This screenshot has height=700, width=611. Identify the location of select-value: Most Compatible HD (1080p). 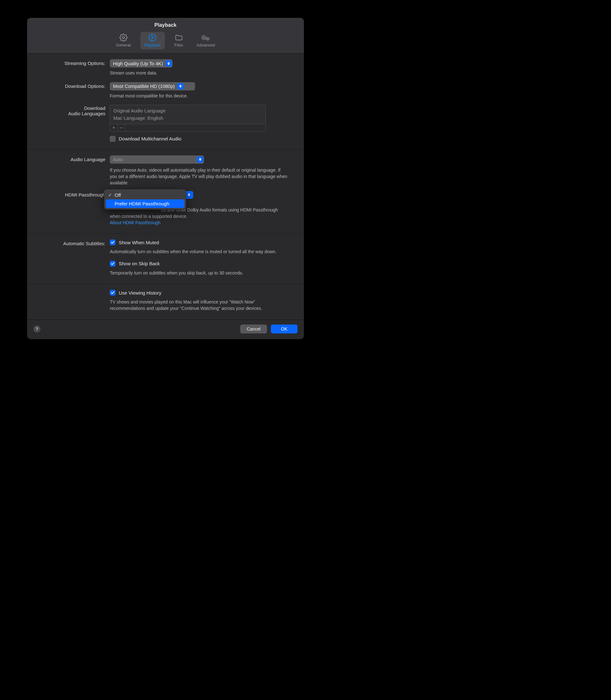
(144, 86).